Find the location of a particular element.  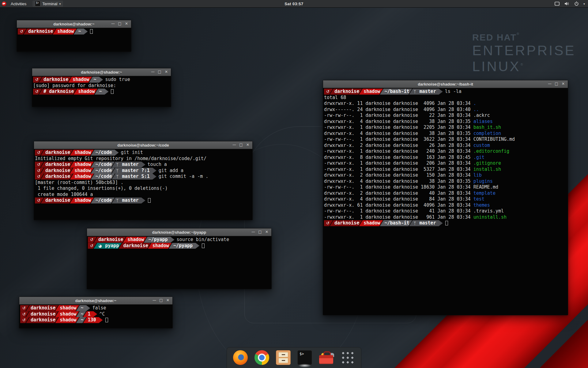

notification-tray-icon is located at coordinates (557, 4).